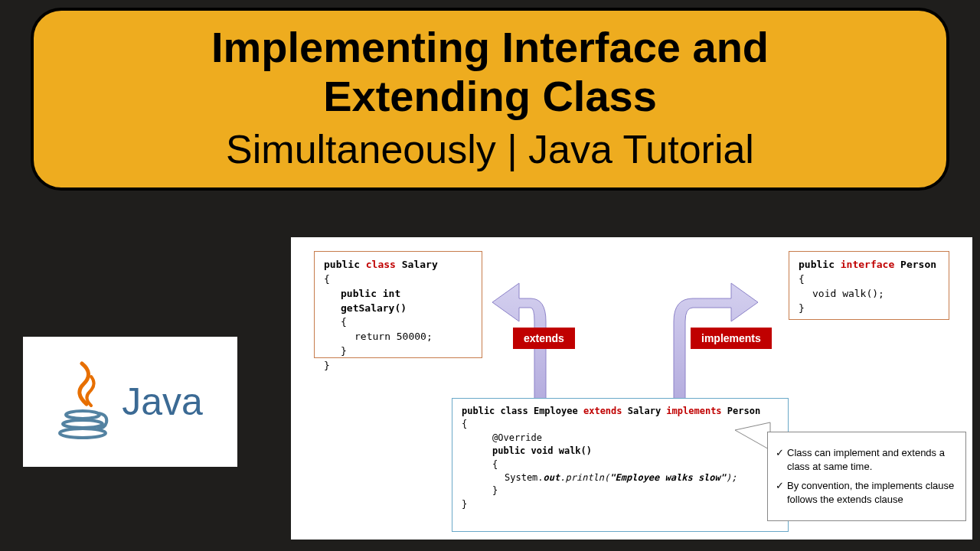 This screenshot has height=551, width=980. What do you see at coordinates (398, 337) in the screenshot?
I see `code-text: return 50000;` at bounding box center [398, 337].